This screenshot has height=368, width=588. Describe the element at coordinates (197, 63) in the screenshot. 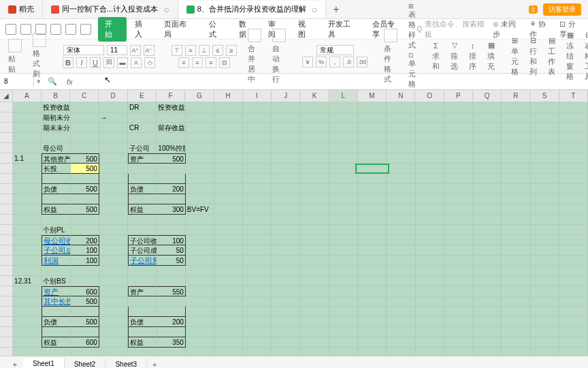

I see `align-center: ≡` at that location.